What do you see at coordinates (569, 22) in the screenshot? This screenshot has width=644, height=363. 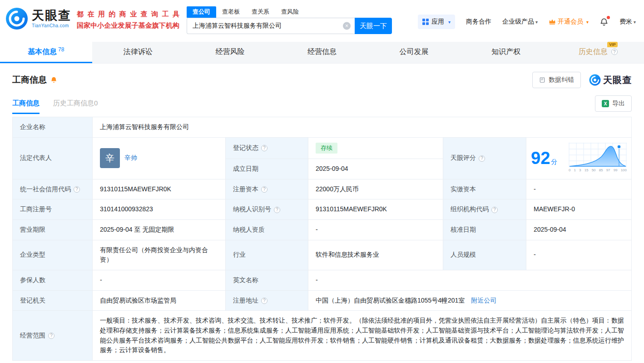 I see `nav-vip-upgrade: 开通会员 ▾` at bounding box center [569, 22].